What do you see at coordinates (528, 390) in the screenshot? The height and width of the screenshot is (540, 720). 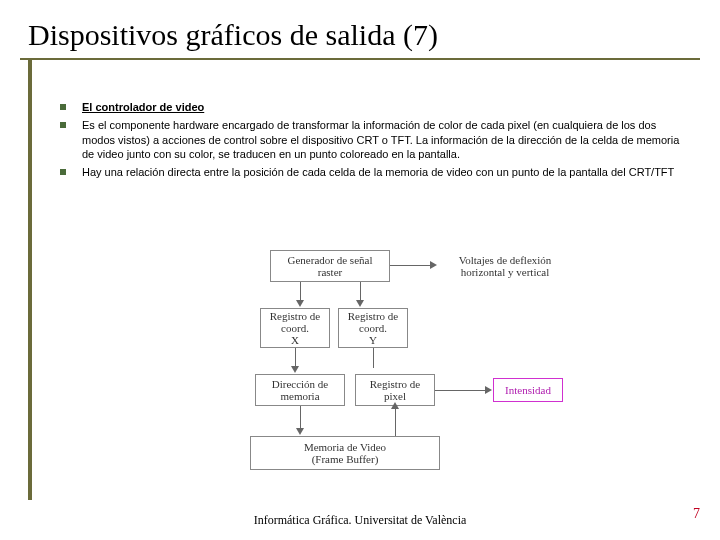 I see `box-intensidad: Intensidad` at bounding box center [528, 390].